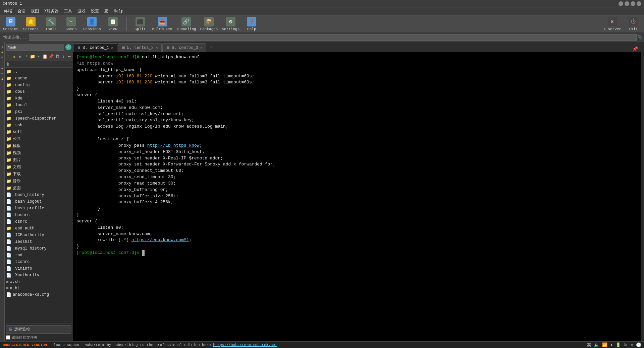 Image resolution: width=644 pixels, height=348 pixels. I want to click on list-item: 📁 .ssh, so click(39, 125).